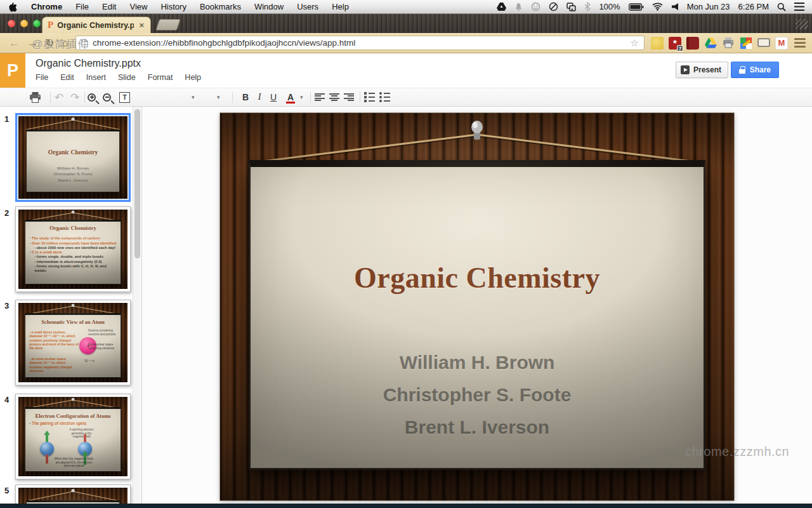 Image resolution: width=812 pixels, height=508 pixels. I want to click on present-button: Present, so click(702, 70).